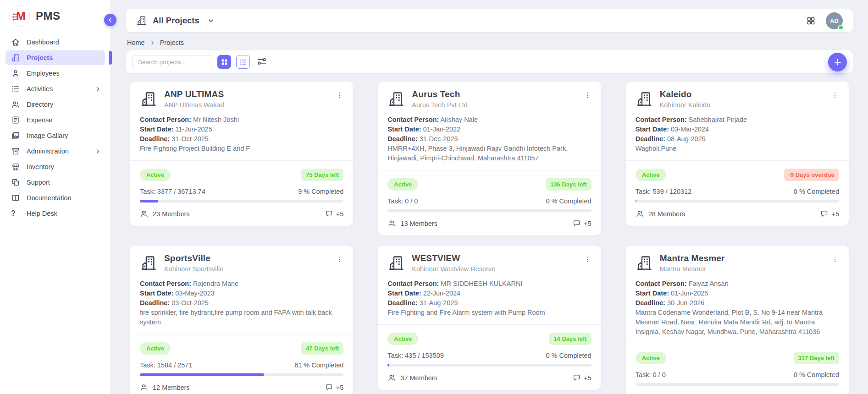  I want to click on sidebar-item-projects: Projects, so click(55, 58).